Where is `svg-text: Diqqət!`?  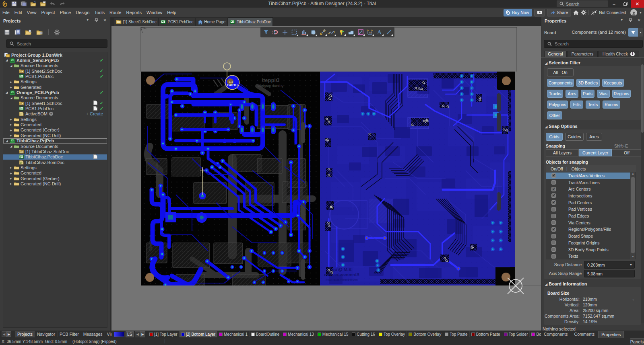 svg-text: Diqqət! is located at coordinates (270, 80).